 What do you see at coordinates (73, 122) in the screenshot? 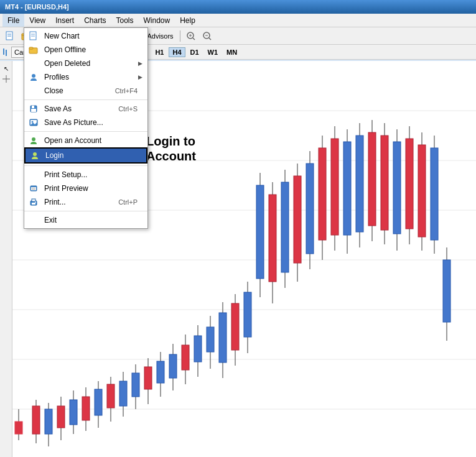
I see `save-as-picture-label: Save As Picture...` at bounding box center [73, 122].